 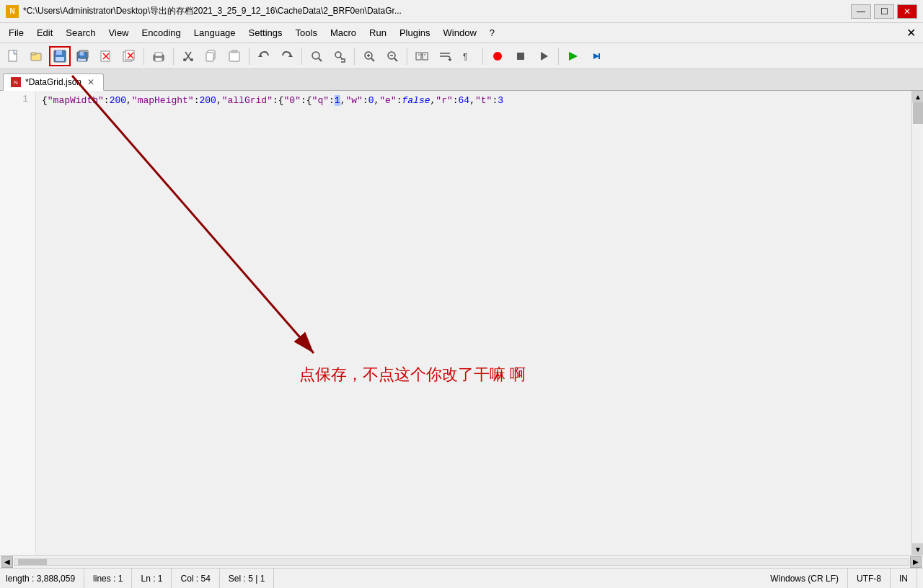 I want to click on redo-button, so click(x=287, y=56).